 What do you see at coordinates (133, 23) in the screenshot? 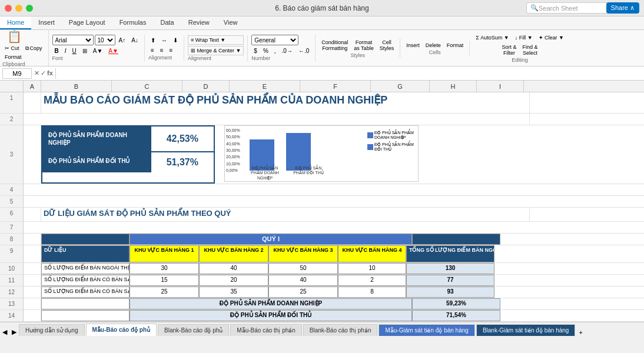
I see `tab-formulas: Formulas` at bounding box center [133, 23].